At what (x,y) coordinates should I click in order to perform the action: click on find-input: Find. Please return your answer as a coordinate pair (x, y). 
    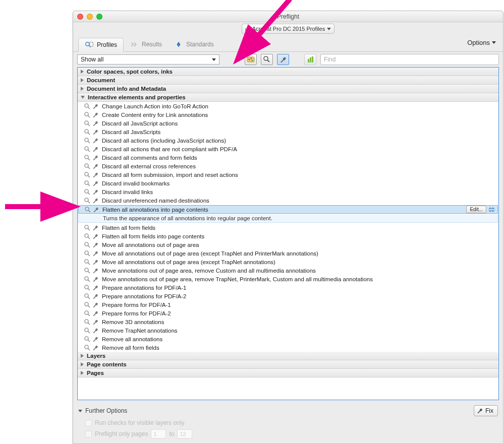
    Looking at the image, I should click on (410, 59).